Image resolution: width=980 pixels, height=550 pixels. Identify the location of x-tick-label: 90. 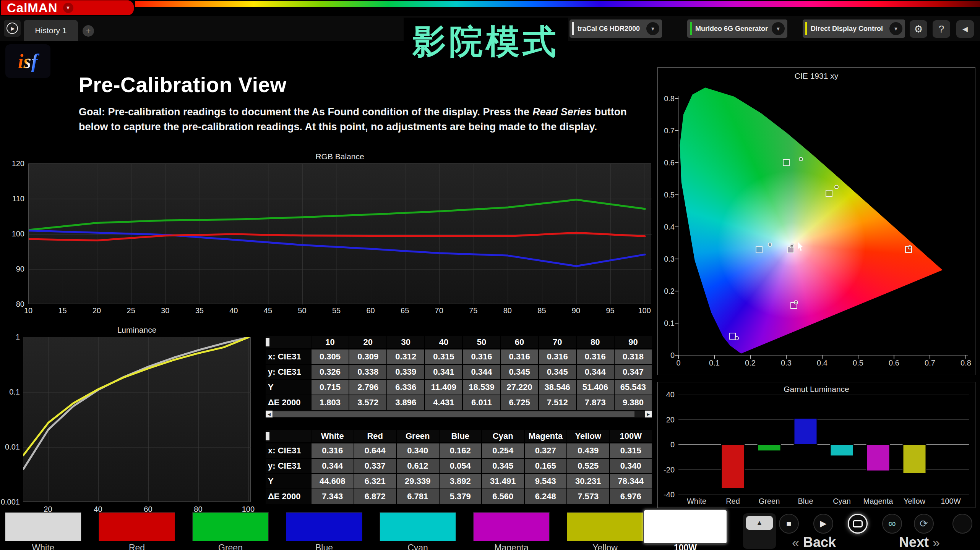
(576, 311).